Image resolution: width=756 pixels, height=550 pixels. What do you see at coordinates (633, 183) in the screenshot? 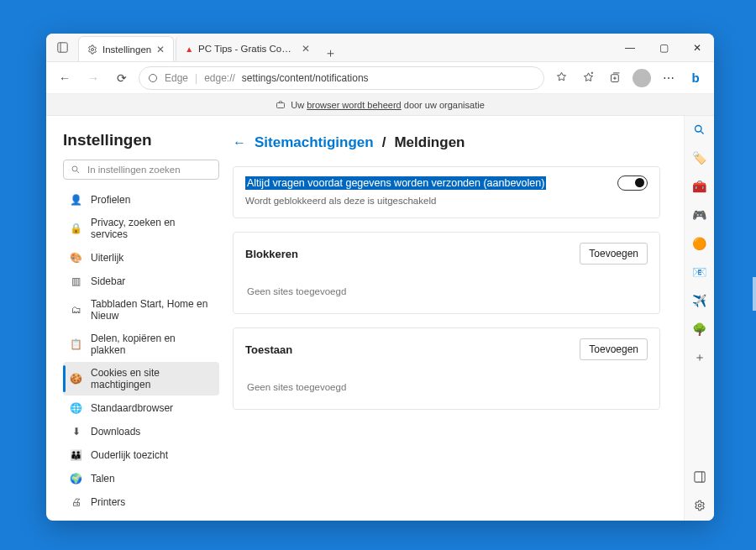
I see `ask-toggle` at bounding box center [633, 183].